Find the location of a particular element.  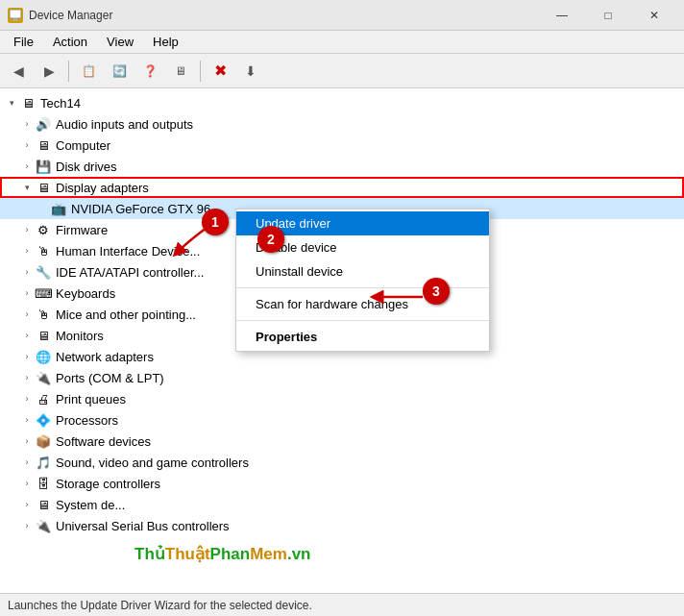

tree-item-audio: 🔊 Audio inputs and outputs is located at coordinates (342, 124).